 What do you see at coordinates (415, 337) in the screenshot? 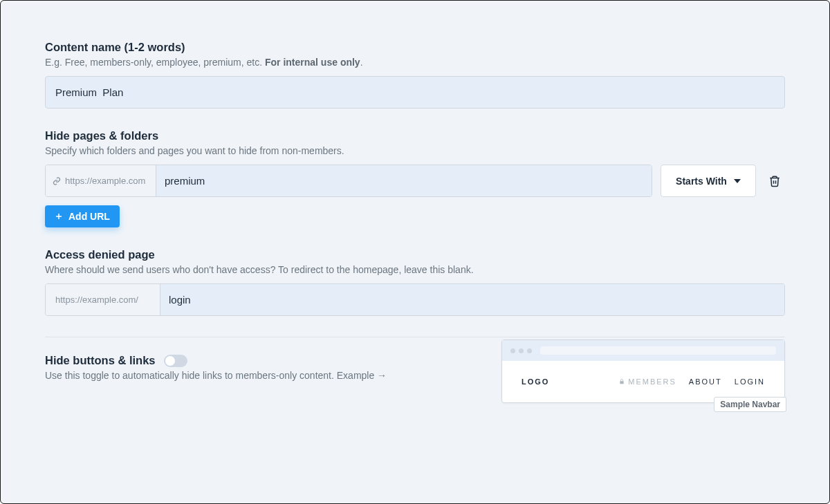
I see `divider` at bounding box center [415, 337].